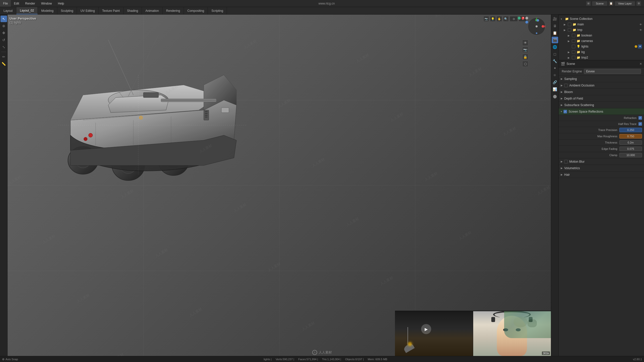 The image size is (644, 362). What do you see at coordinates (525, 50) in the screenshot?
I see `vp-camera2-icon: 📷` at bounding box center [525, 50].